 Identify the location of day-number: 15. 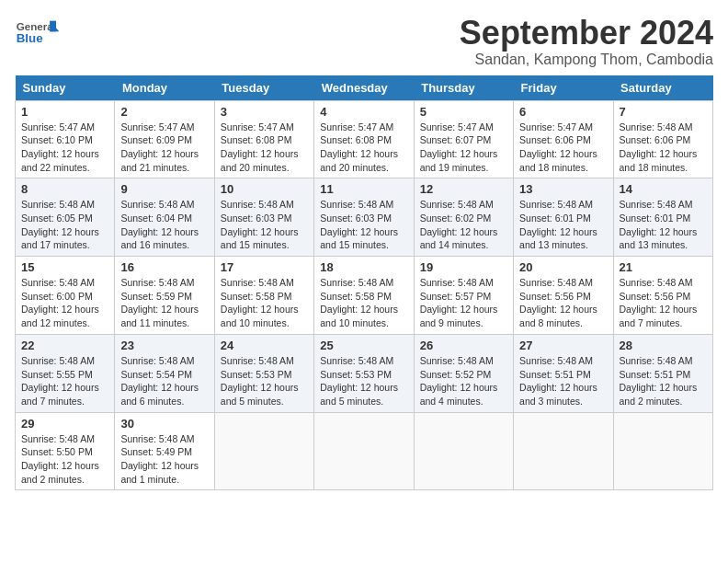
(64, 267).